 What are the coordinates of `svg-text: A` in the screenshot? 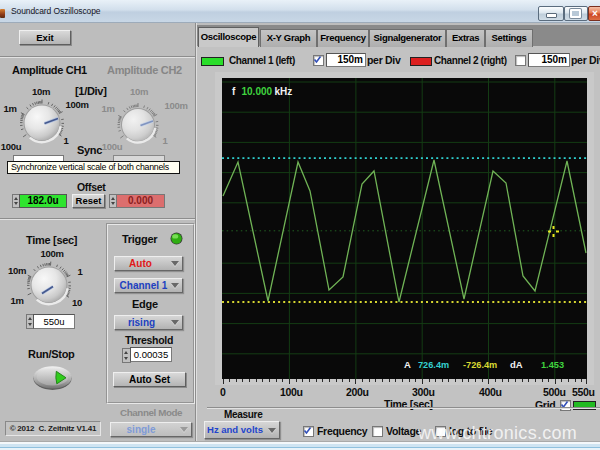 It's located at (408, 364).